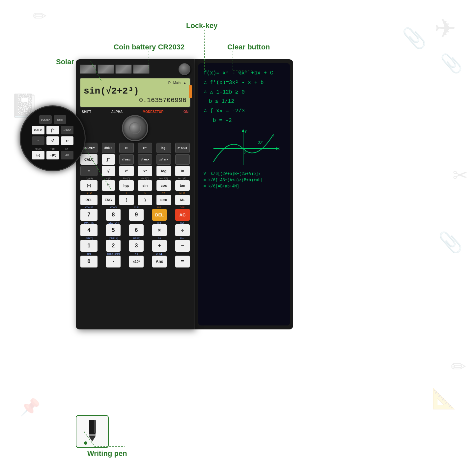 The image size is (476, 476). I want to click on zoom-key-integral: ∫⁻, so click(53, 130).